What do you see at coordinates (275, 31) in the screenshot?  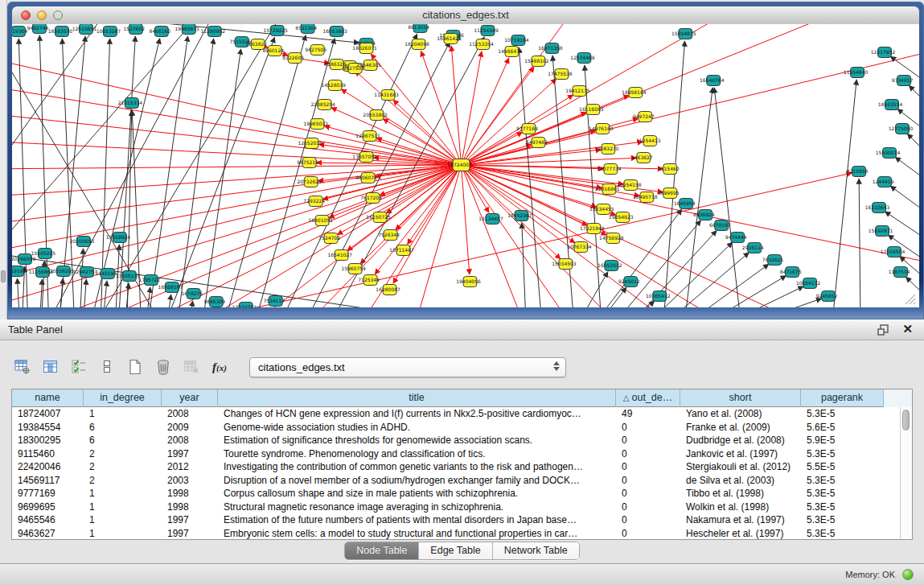 I see `graph-node: 15729225` at bounding box center [275, 31].